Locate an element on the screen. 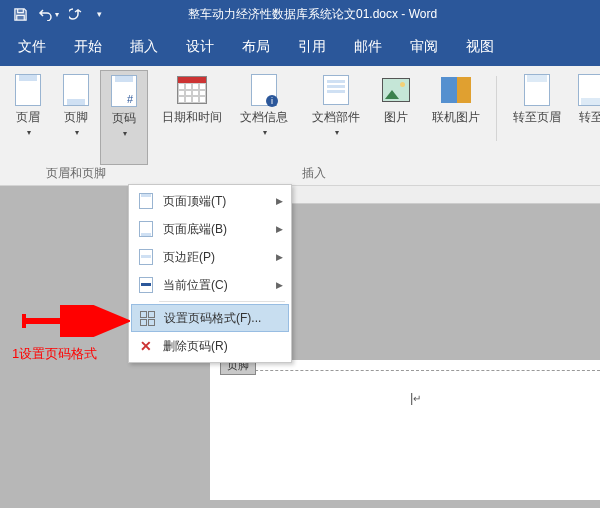 This screenshot has width=600, height=508. tab-design: 设计 is located at coordinates (200, 47).